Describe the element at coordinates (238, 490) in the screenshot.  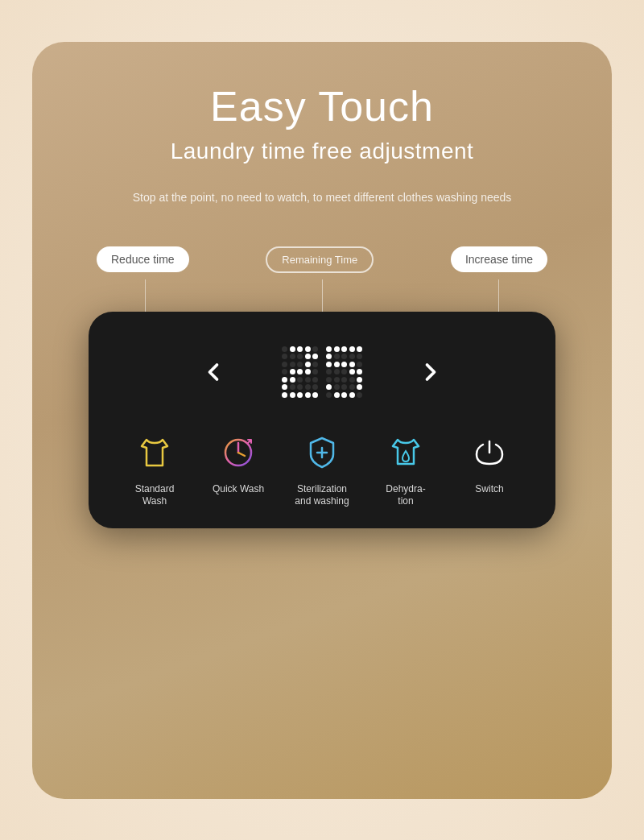
I see `quick-wash-label: Quick Wash` at that location.